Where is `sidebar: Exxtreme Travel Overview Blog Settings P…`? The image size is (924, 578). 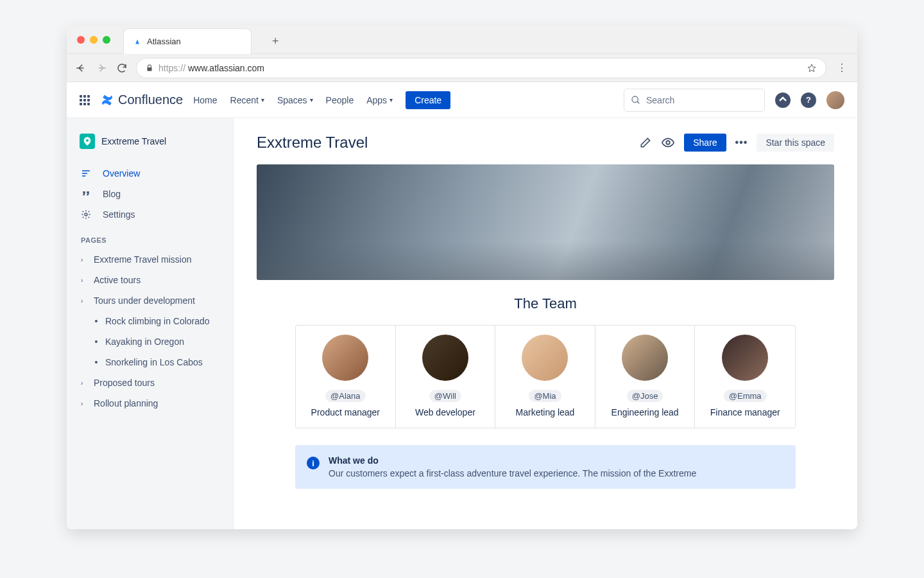
sidebar: Exxtreme Travel Overview Blog Settings P… is located at coordinates (150, 324).